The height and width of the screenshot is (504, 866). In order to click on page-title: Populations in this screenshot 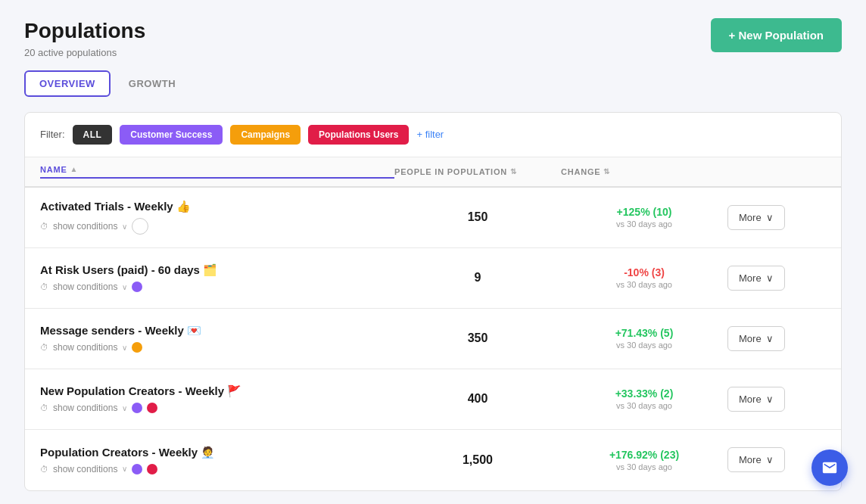, I will do `click(85, 31)`.